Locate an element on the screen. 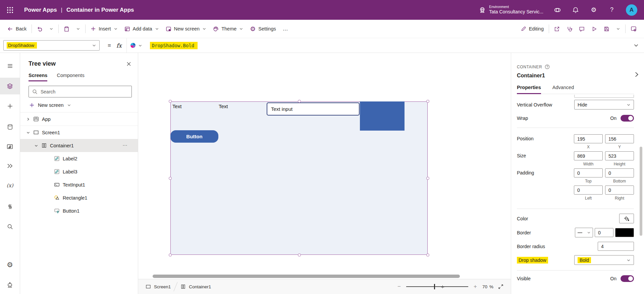  color-picker-button is located at coordinates (627, 218).